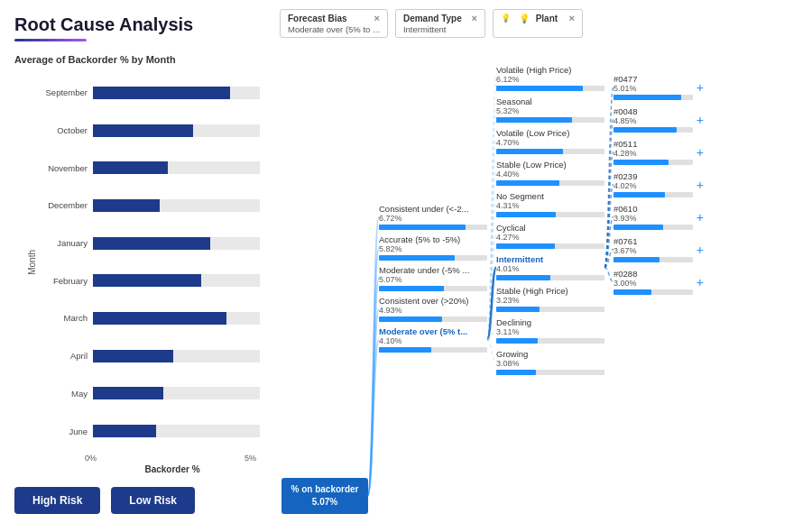 Image resolution: width=812 pixels, height=523 pixels. I want to click on forecast-node-bar-fill, so click(405, 350).